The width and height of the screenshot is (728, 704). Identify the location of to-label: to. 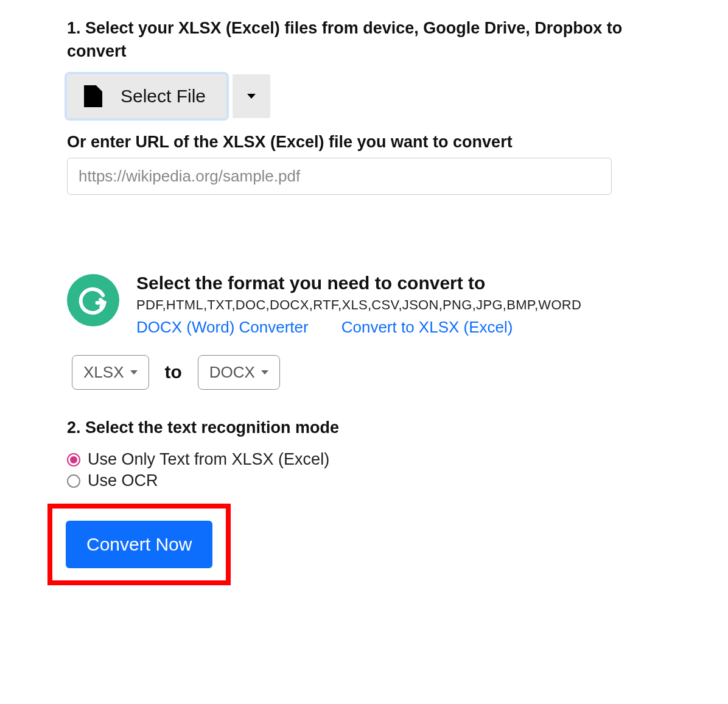
(173, 372).